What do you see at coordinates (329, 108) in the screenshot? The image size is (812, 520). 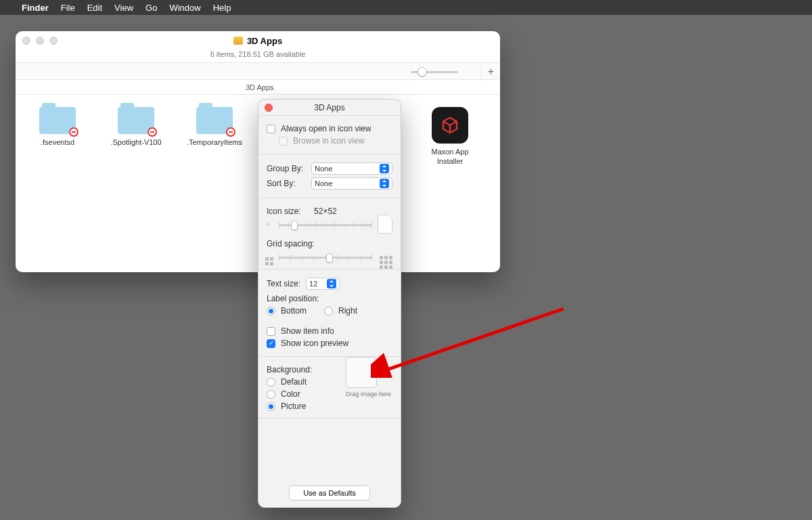 I see `panel-title: 3D Apps` at bounding box center [329, 108].